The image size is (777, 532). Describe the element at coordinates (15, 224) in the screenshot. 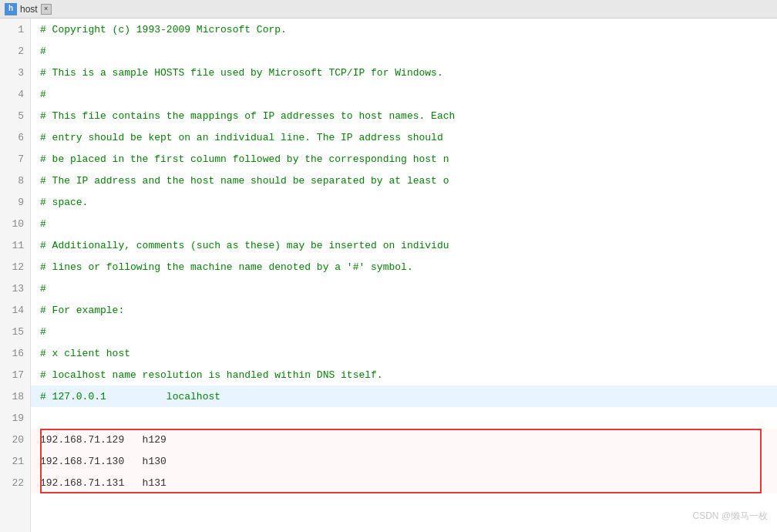

I see `line-number: 10` at that location.